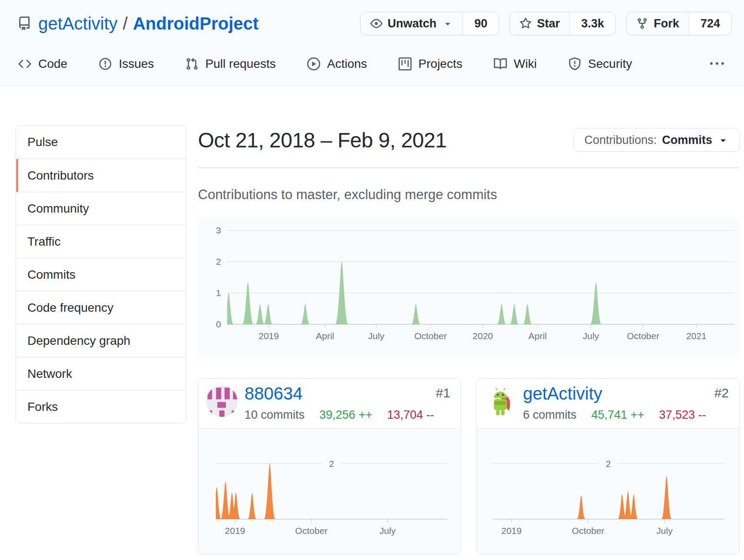  What do you see at coordinates (443, 393) in the screenshot?
I see `contributor-rank-badge: #1` at bounding box center [443, 393].